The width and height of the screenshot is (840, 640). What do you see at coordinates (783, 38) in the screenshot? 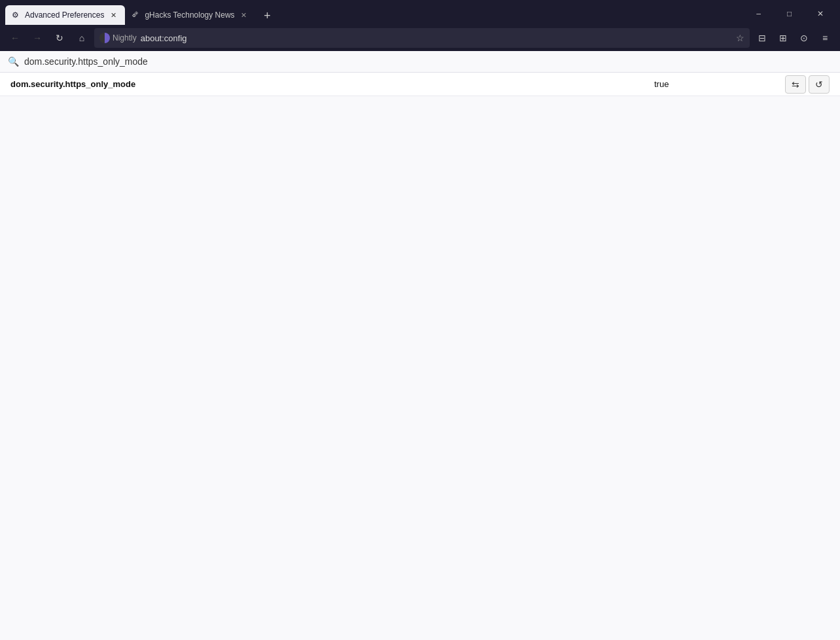
I see `sidebar-button: ⊞` at bounding box center [783, 38].